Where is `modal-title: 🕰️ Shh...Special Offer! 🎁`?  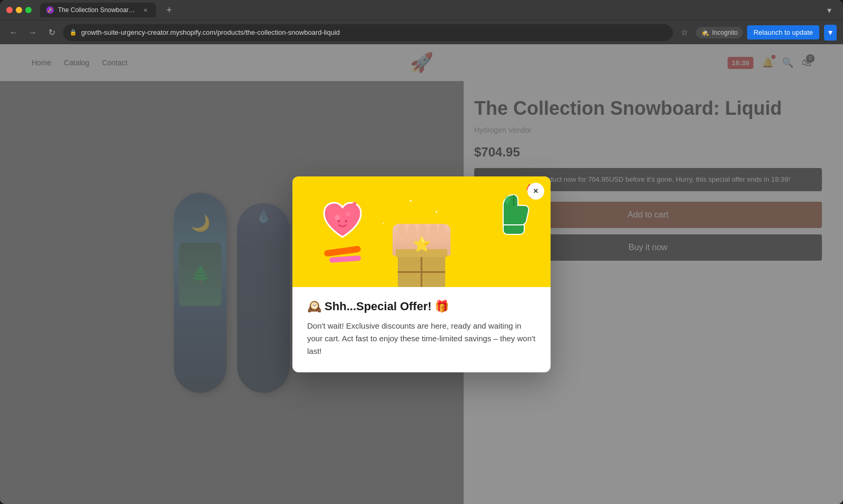 modal-title: 🕰️ Shh...Special Offer! 🎁 is located at coordinates (422, 307).